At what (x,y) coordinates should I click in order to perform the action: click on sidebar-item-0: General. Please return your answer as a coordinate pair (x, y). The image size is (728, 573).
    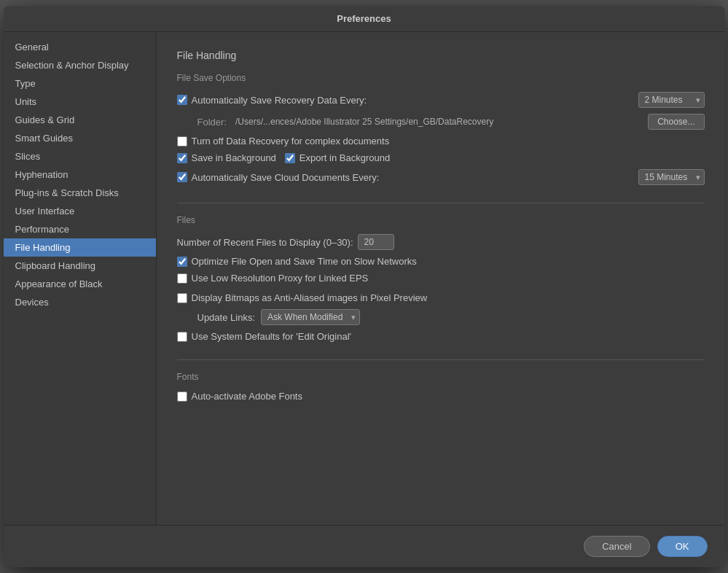
    Looking at the image, I should click on (80, 47).